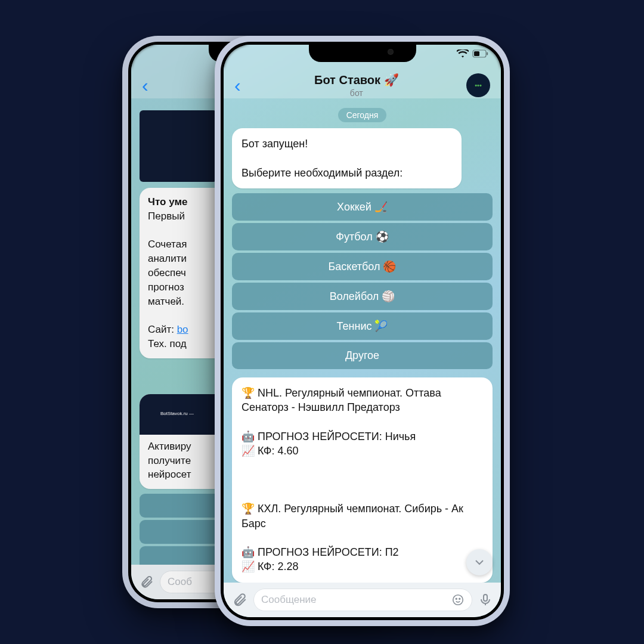 This screenshot has width=644, height=644. Describe the element at coordinates (363, 600) in the screenshot. I see `message-input-bar: Сообщение` at that location.